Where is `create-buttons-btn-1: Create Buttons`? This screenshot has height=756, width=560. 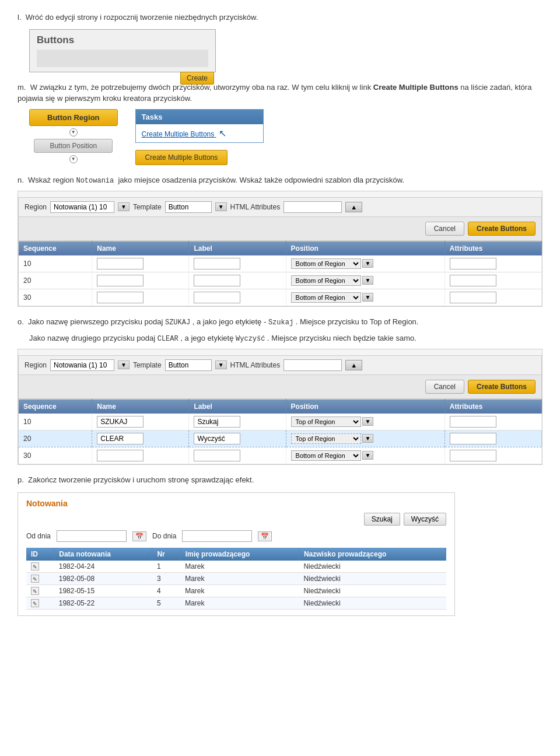
create-buttons-btn-1: Create Buttons is located at coordinates (502, 229).